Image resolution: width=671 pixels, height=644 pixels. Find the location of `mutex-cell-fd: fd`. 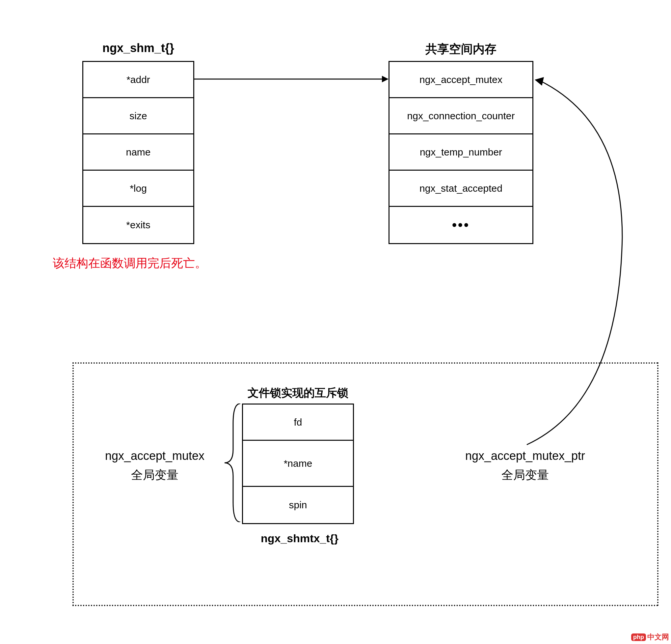

mutex-cell-fd: fd is located at coordinates (298, 423).